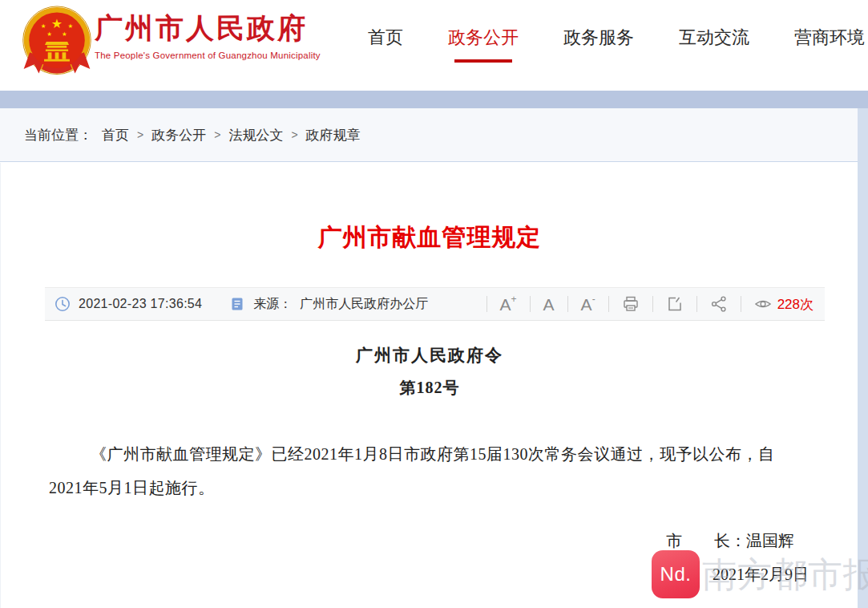  Describe the element at coordinates (140, 304) in the screenshot. I see `publish-datetime: 2021-02-23 17:36:54` at that location.